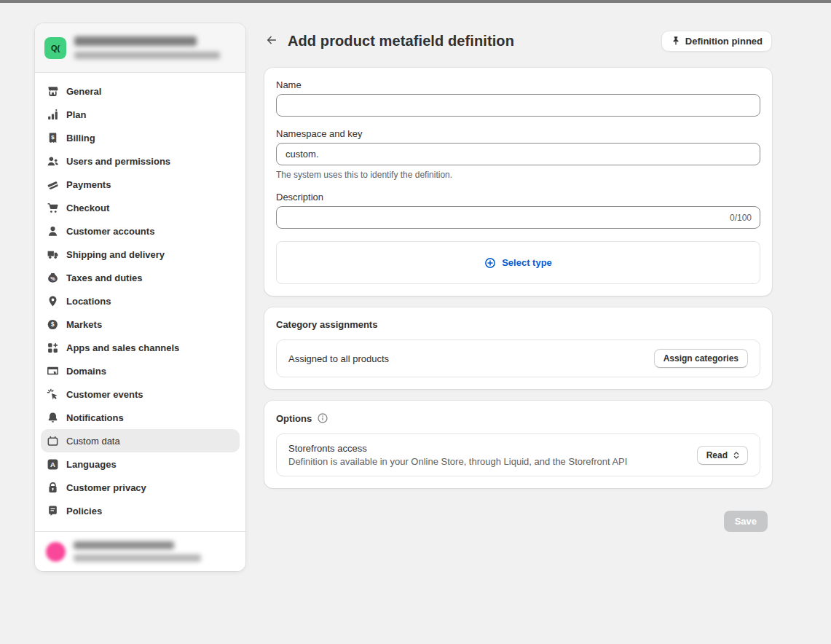  Describe the element at coordinates (147, 55) in the screenshot. I see `store-domain-redacted` at that location.